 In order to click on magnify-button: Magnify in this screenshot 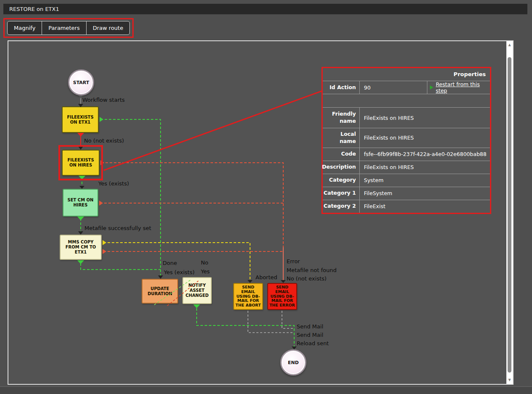, I will do `click(24, 28)`.